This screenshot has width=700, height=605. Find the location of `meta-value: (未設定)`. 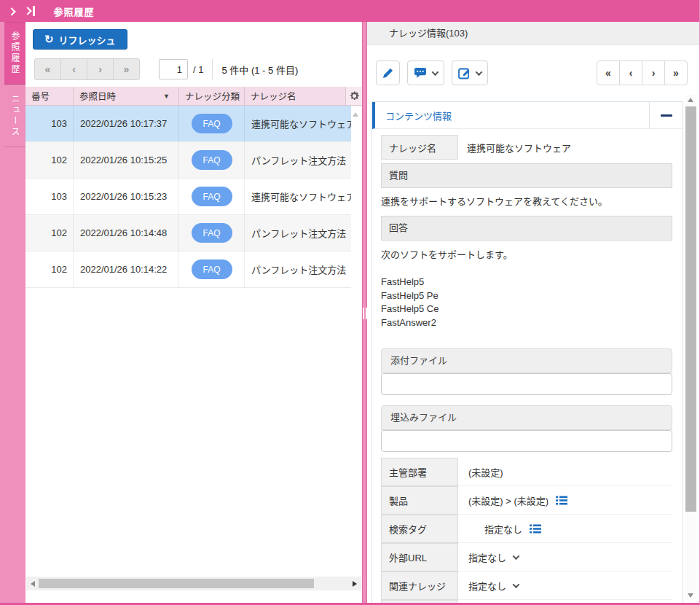

meta-value: (未設定) is located at coordinates (486, 472).